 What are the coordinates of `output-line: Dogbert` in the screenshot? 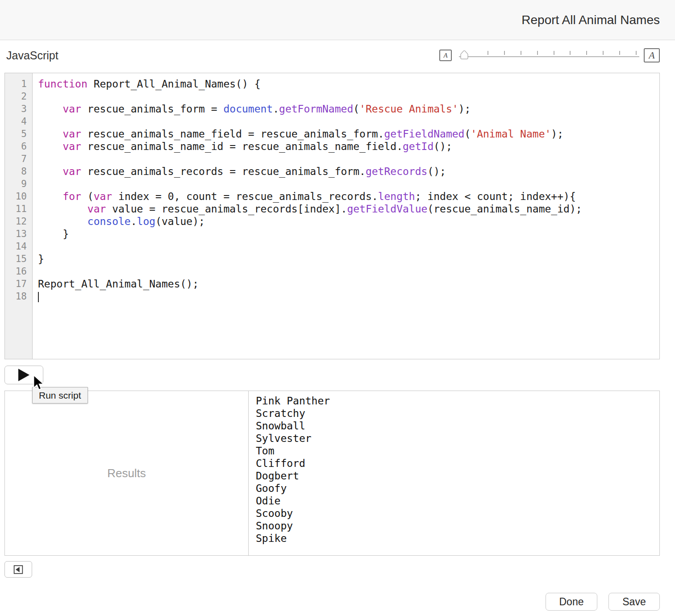 It's located at (458, 476).